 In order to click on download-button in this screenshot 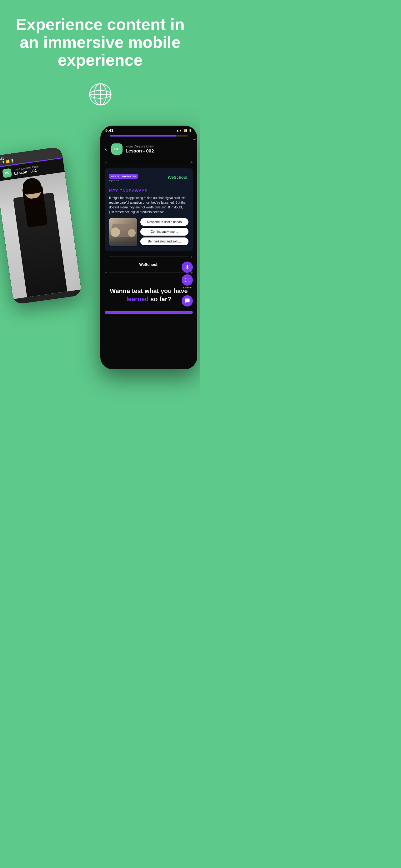, I will do `click(187, 267)`.